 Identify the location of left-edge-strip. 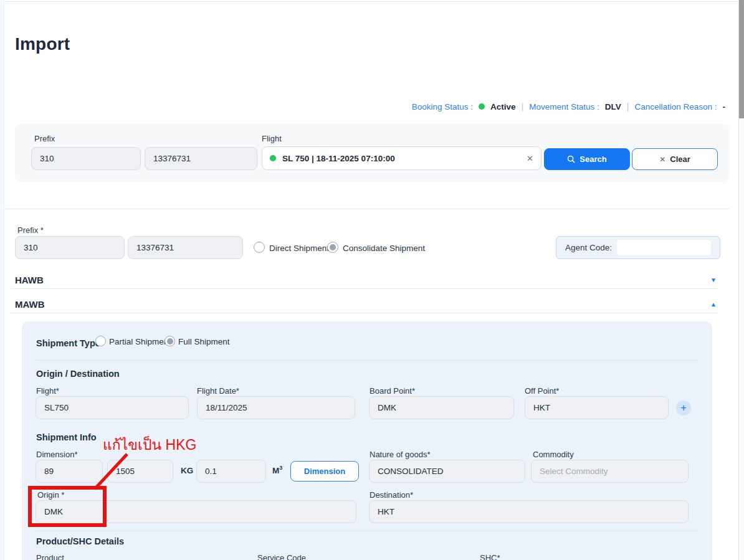
(2, 280).